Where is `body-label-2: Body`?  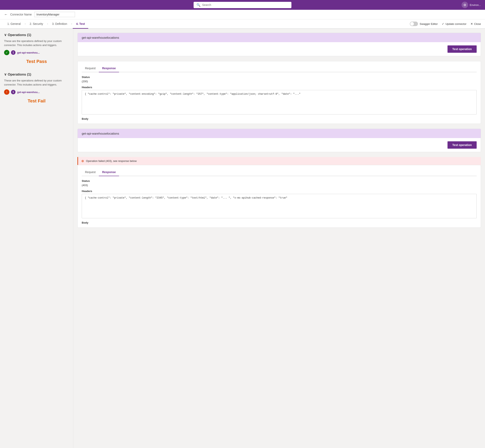 body-label-2: Body is located at coordinates (279, 223).